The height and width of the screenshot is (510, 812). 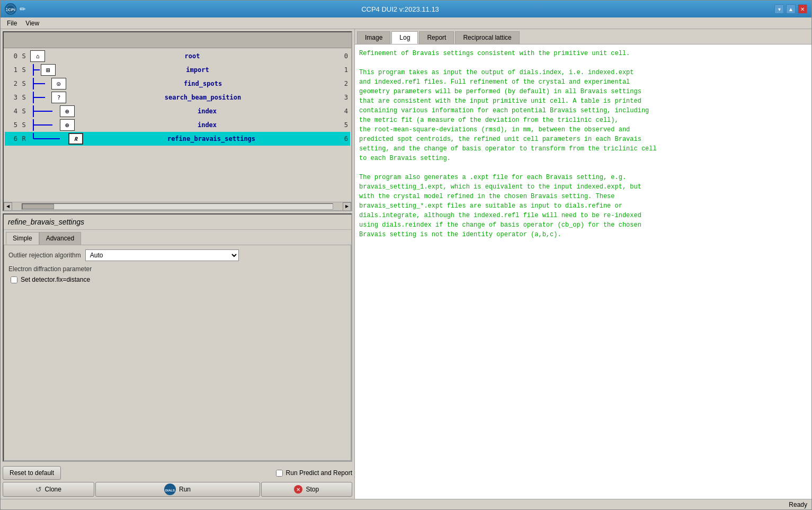 I want to click on status-bar: Ready, so click(x=406, y=504).